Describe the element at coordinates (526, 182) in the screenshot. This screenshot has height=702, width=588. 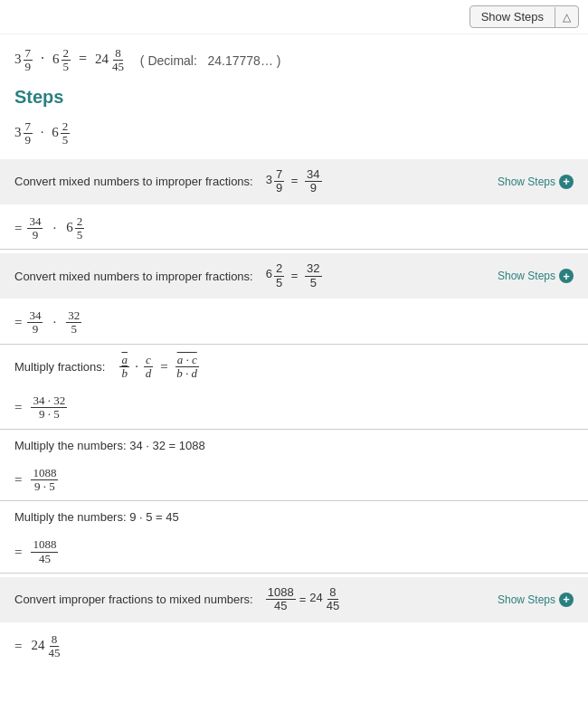
I see `step-1-show-steps-label: Show Steps` at that location.